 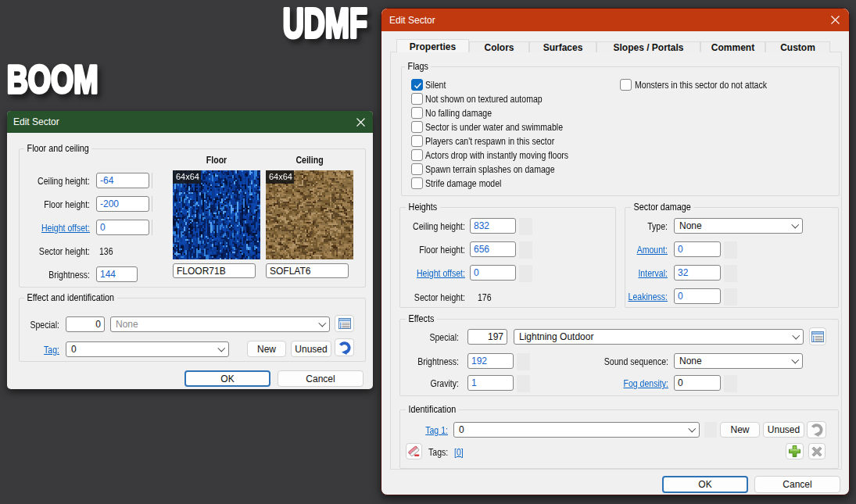 What do you see at coordinates (325, 23) in the screenshot?
I see `svg-text: UDMF` at bounding box center [325, 23].